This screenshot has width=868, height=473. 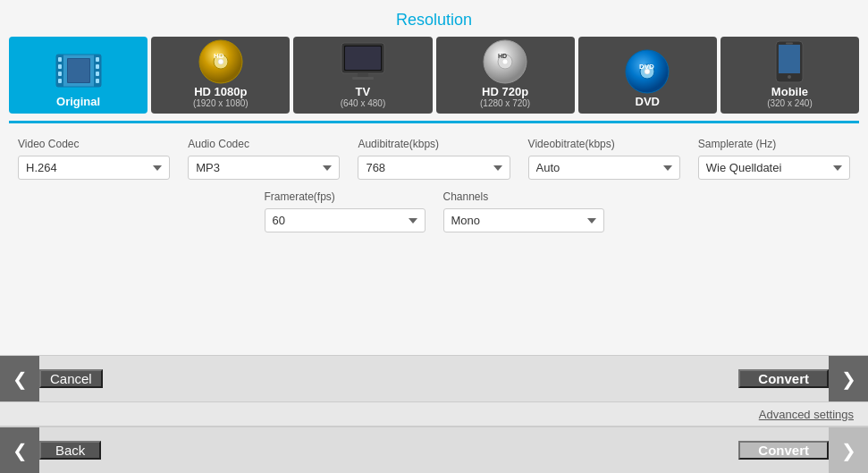 I want to click on video-codec-label: Video Codec, so click(x=94, y=144).